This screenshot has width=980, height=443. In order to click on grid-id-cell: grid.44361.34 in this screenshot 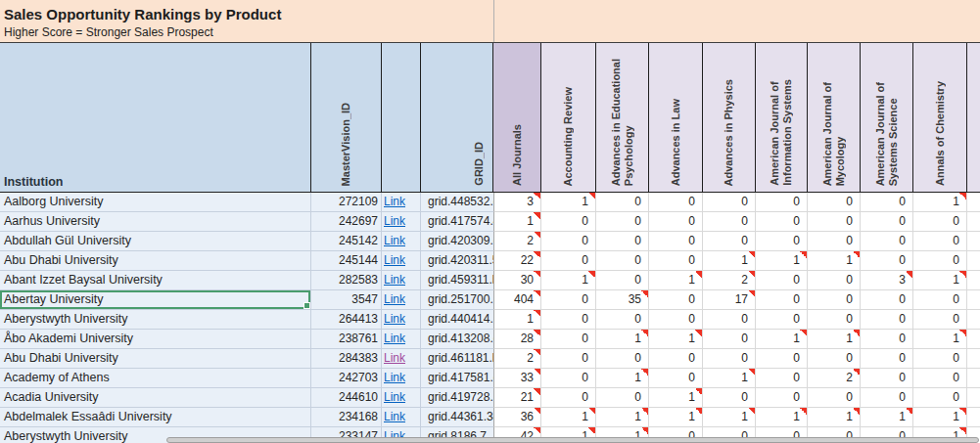, I will do `click(457, 418)`.